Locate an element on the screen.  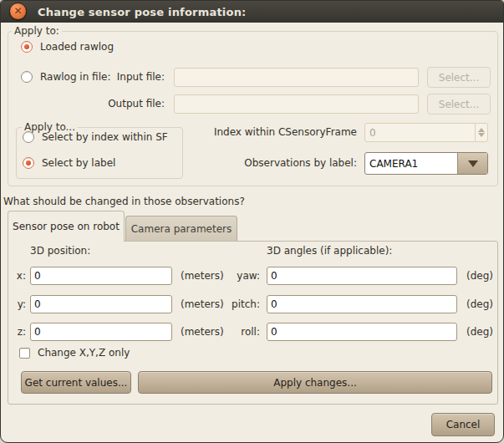
question-label: What should be changed in those observat… is located at coordinates (124, 201).